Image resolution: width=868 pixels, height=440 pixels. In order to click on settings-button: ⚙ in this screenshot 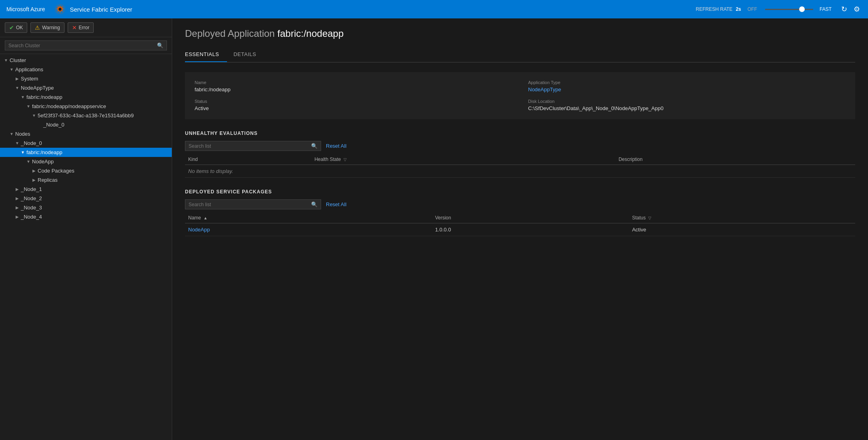, I will do `click(857, 9)`.